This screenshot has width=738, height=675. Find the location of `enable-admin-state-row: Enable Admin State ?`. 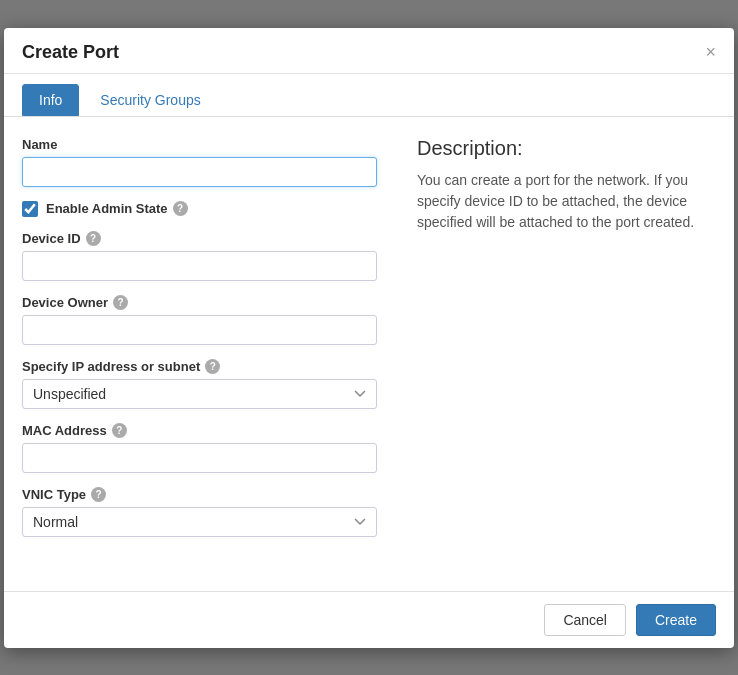

enable-admin-state-row: Enable Admin State ? is located at coordinates (200, 209).